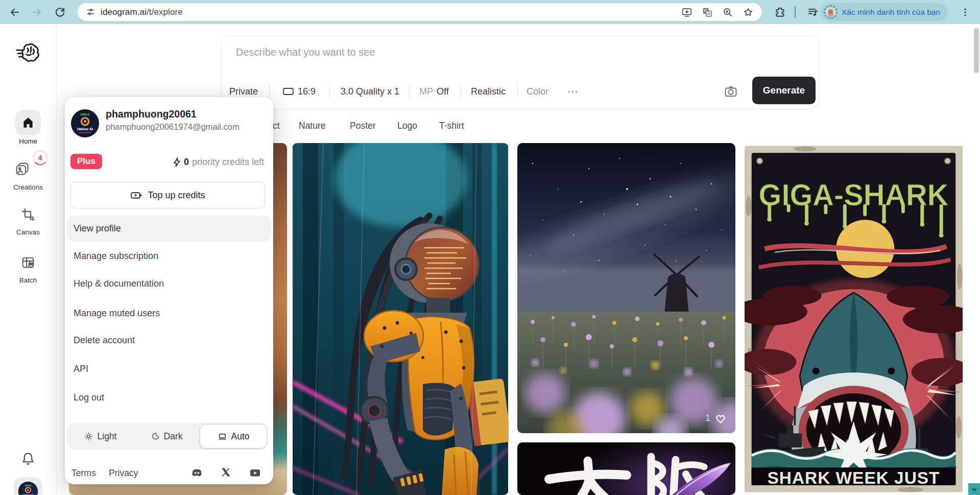  Describe the element at coordinates (426, 91) in the screenshot. I see `mp-setting-label: MP` at that location.